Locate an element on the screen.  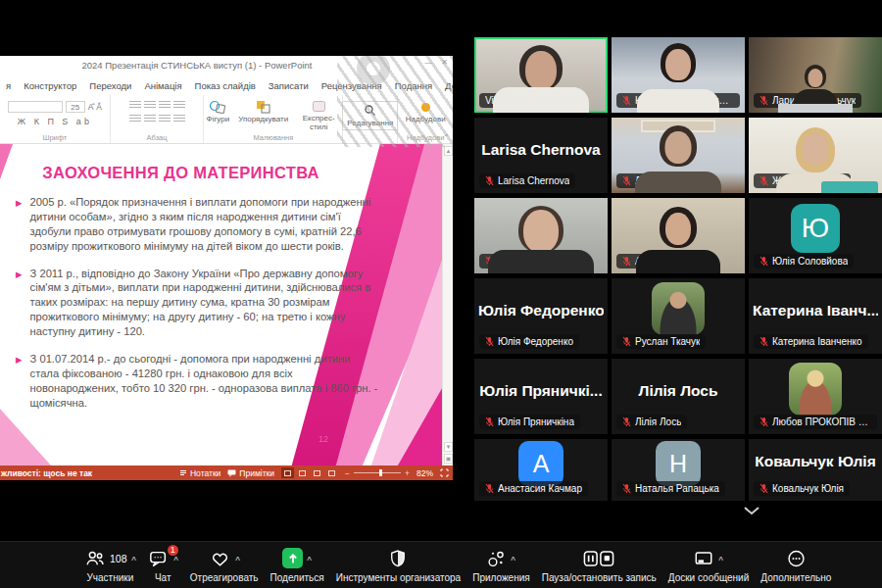
tab-design: Конструктор is located at coordinates (50, 86).